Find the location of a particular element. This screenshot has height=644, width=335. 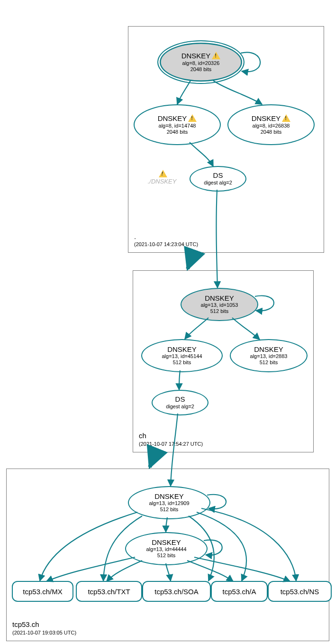

node-root-zsk2: DNSKEY alg=8, id=26838 2048 bits is located at coordinates (271, 125).